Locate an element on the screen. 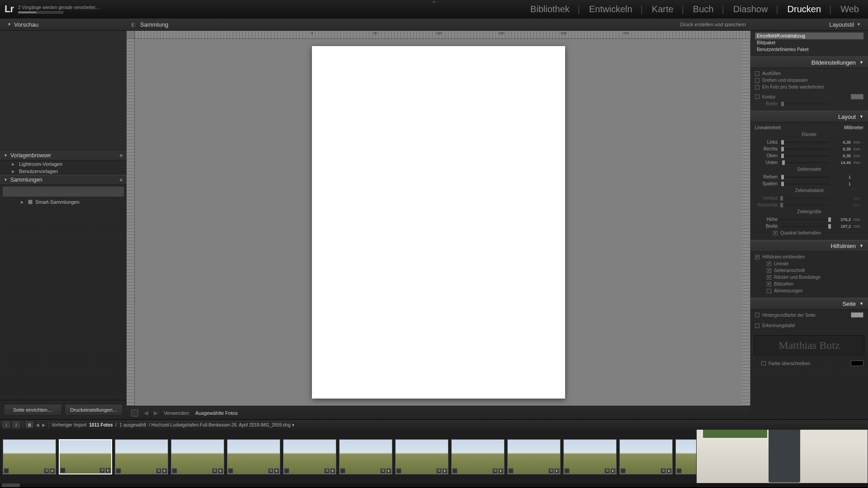 This screenshot has height=488, width=868. layout-style-option: Benutzerdefiniertes Paket is located at coordinates (809, 50).